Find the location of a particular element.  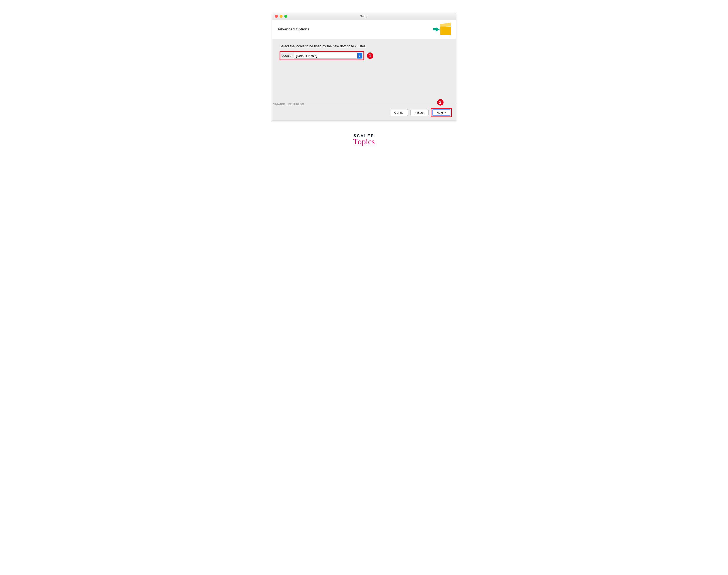

callout-badge-2: 2 is located at coordinates (440, 102).